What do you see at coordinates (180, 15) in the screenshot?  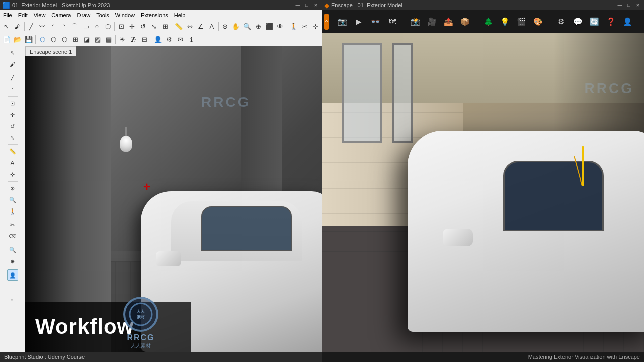 I see `menu-help: Help` at bounding box center [180, 15].